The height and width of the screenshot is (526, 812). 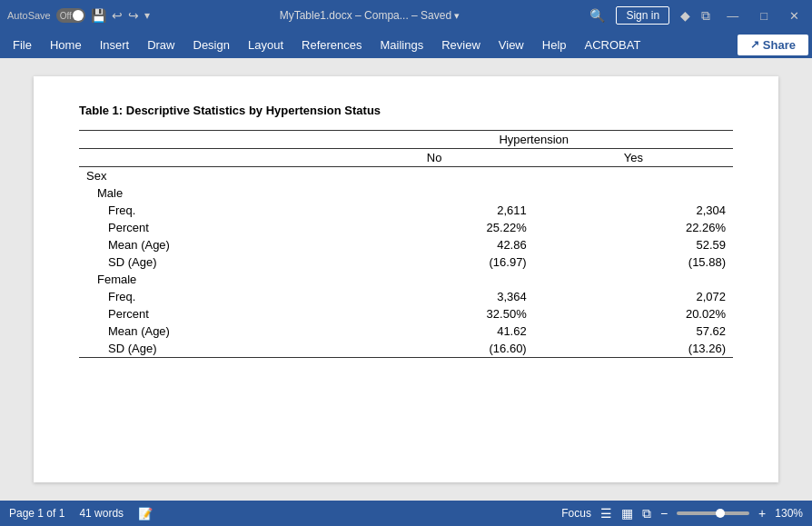 I want to click on col-yes-header: Yes, so click(x=634, y=158).